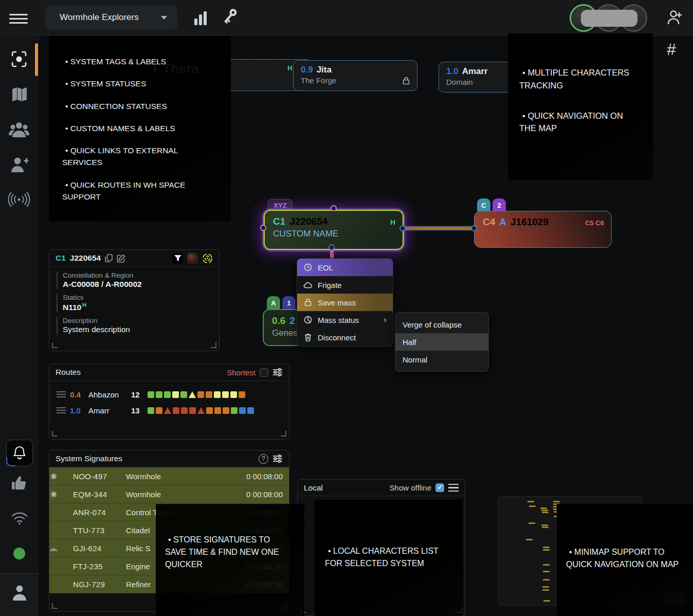 Image resolution: width=693 pixels, height=616 pixels. What do you see at coordinates (72, 307) in the screenshot?
I see `statics-value: N110` at bounding box center [72, 307].